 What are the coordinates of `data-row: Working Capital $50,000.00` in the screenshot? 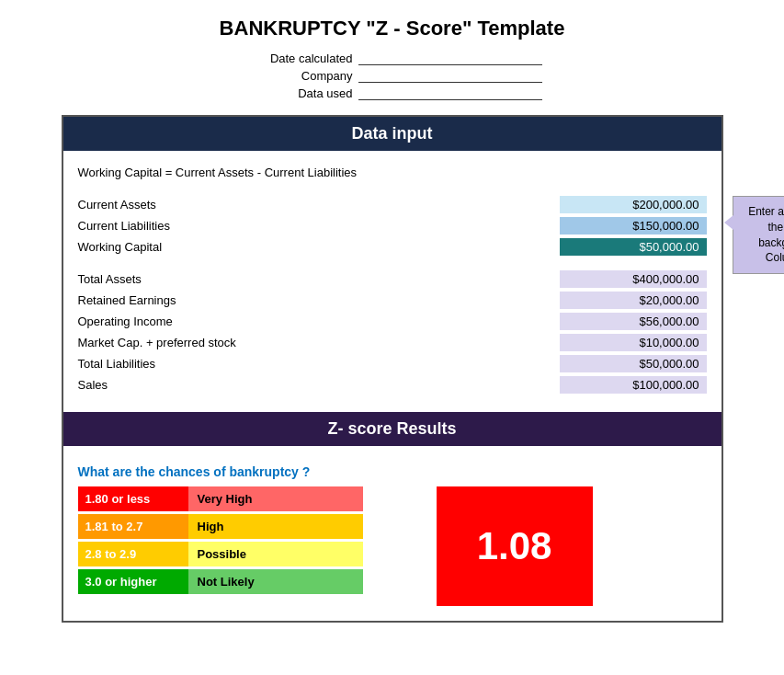 It's located at (392, 246).